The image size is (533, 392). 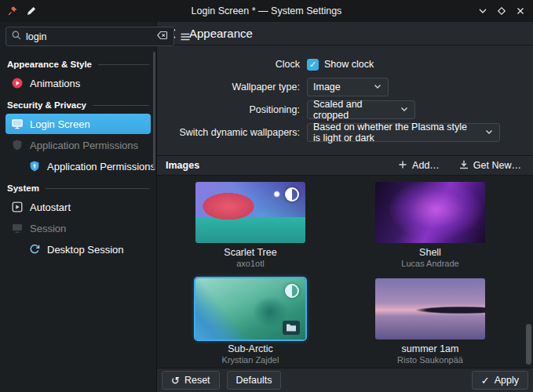 I want to click on titlebar-right, so click(x=502, y=11).